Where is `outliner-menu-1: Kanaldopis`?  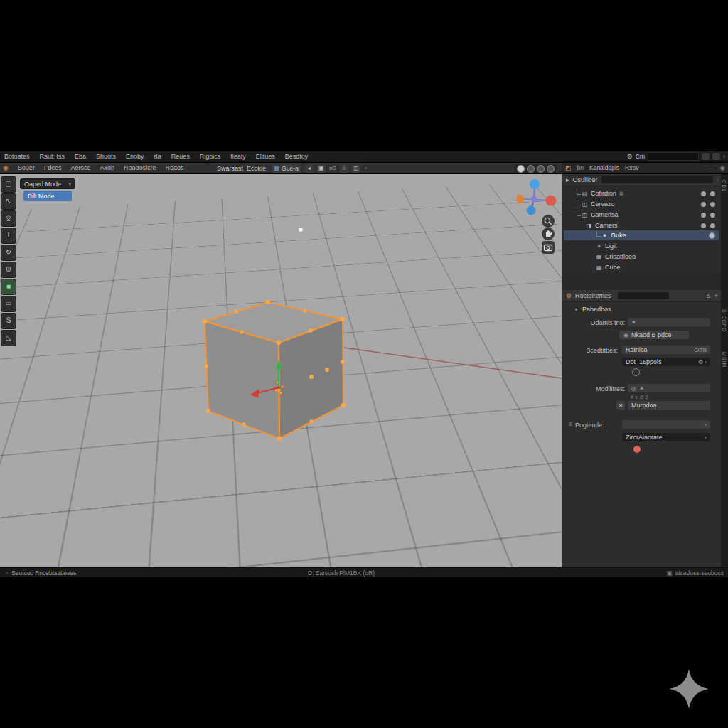
outliner-menu-1: Kanaldopis is located at coordinates (604, 168).